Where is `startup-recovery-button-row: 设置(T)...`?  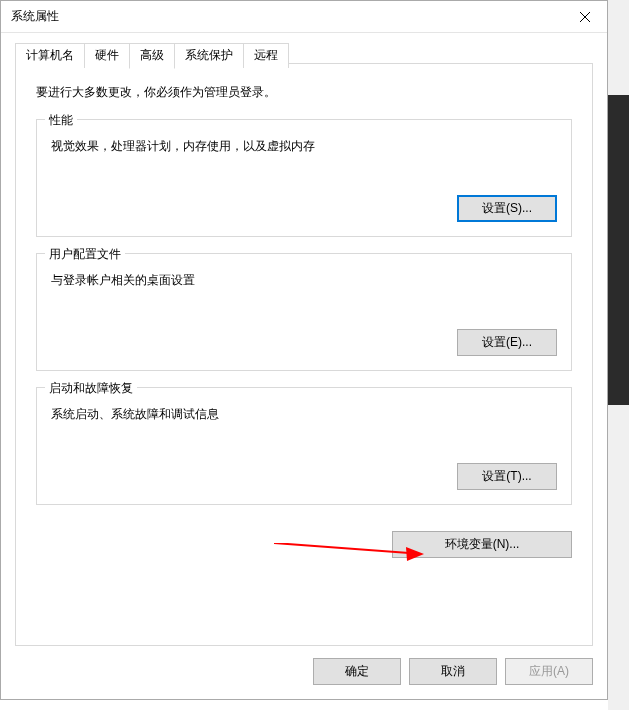 startup-recovery-button-row: 设置(T)... is located at coordinates (304, 476).